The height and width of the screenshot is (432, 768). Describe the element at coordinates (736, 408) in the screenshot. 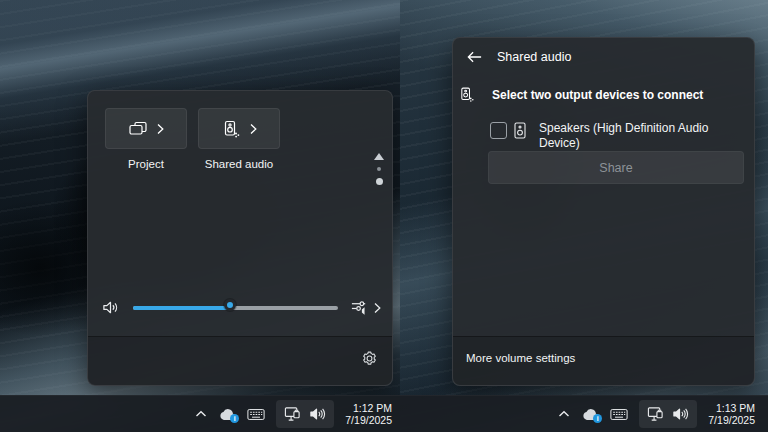

I see `time: 1:13 PM` at that location.